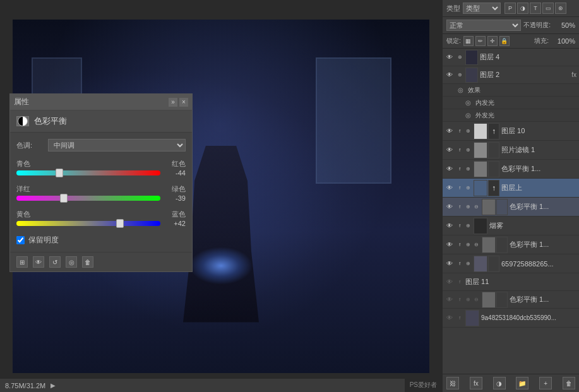 Image resolution: width=579 pixels, height=392 pixels. What do you see at coordinates (511, 383) in the screenshot?
I see `layers-footer: ⛓ fx ◑ 📁 + 🗑` at bounding box center [511, 383].